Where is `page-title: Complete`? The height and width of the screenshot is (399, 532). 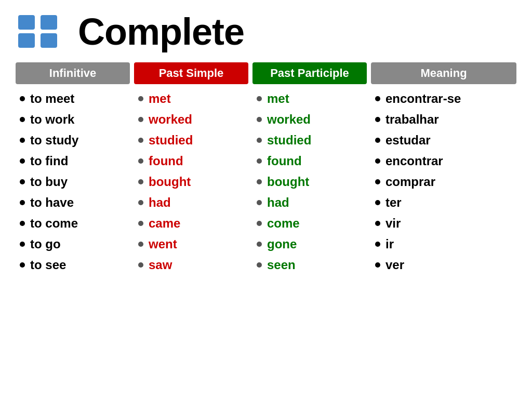 page-title: Complete is located at coordinates (161, 32).